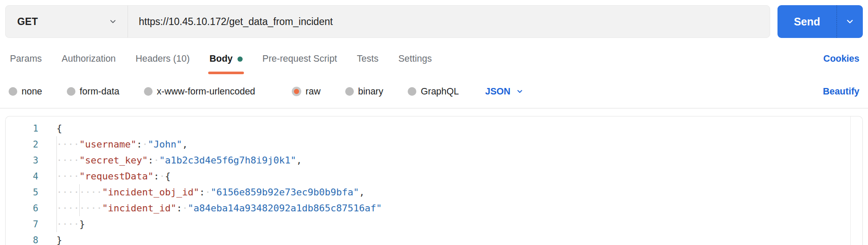 This screenshot has height=245, width=868. Describe the element at coordinates (22, 208) in the screenshot. I see `line-number: 6` at that location.